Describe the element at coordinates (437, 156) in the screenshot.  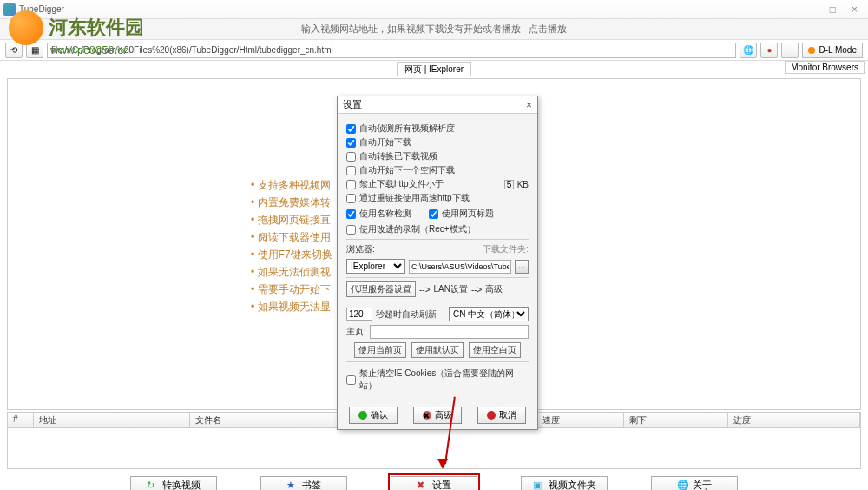
I see `chk-auto-convert: 自动转换已下载视频` at that location.